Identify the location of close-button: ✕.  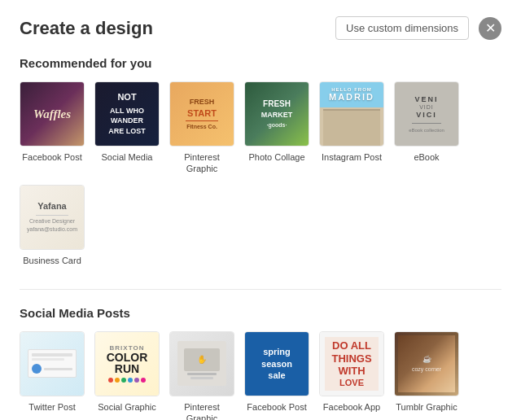
(490, 28).